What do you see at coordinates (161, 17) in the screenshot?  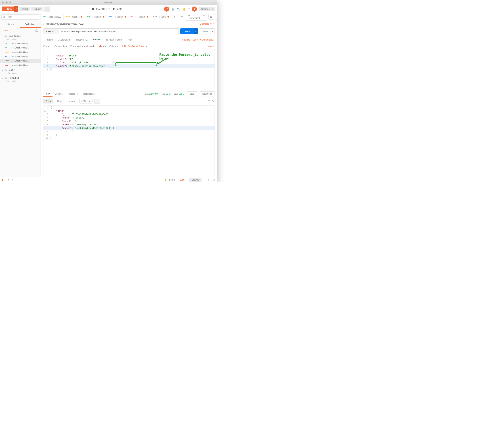 I see `request-tab: PATClocalhos` at bounding box center [161, 17].